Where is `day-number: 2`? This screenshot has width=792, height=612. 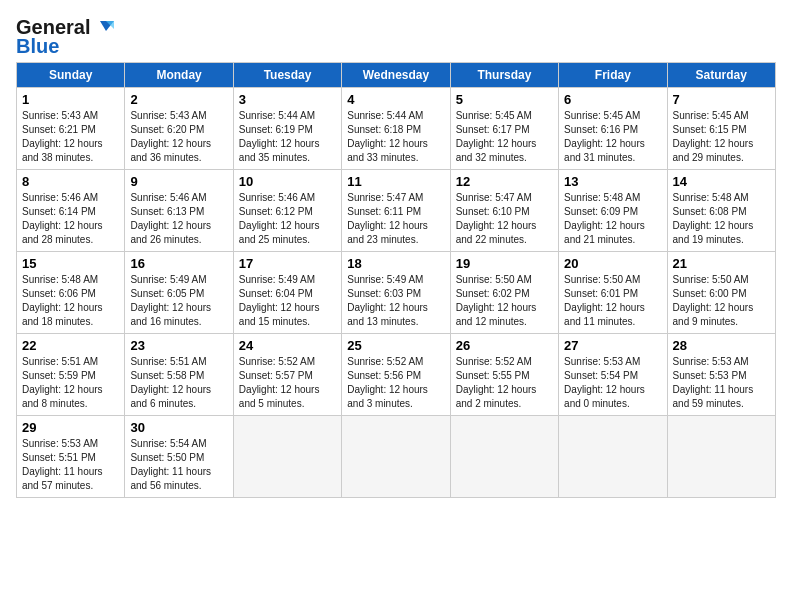 day-number: 2 is located at coordinates (178, 100).